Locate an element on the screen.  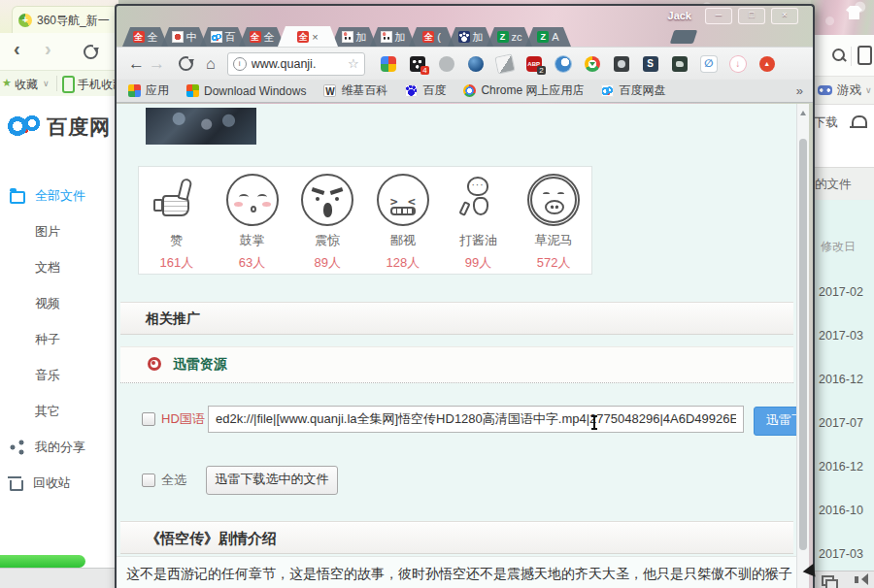
camera-extension-icon is located at coordinates (622, 64).